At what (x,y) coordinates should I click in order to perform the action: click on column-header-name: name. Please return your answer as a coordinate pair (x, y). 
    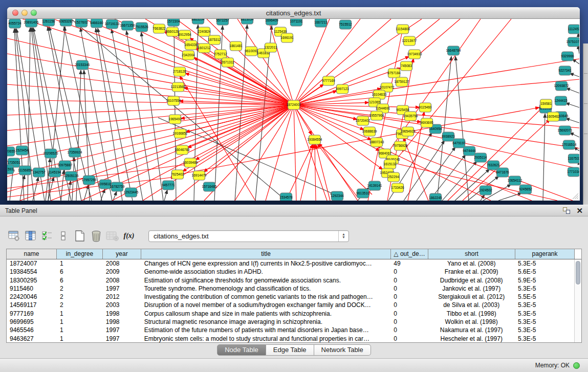
    Looking at the image, I should click on (32, 254).